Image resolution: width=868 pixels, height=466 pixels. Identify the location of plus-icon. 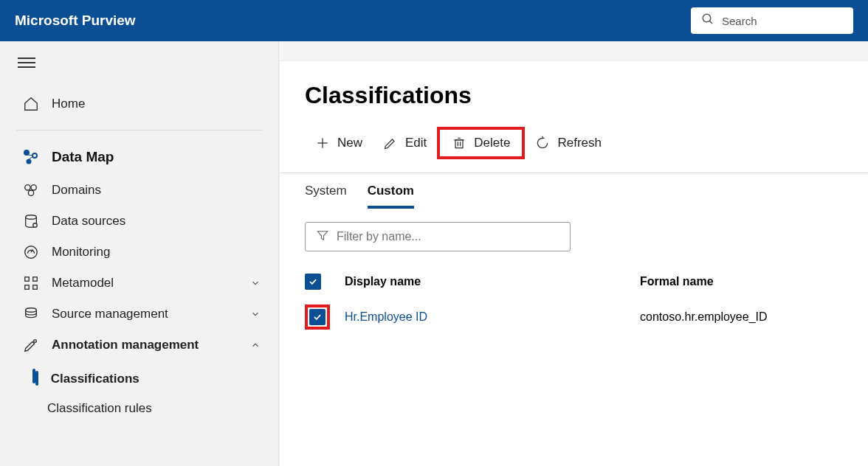
(323, 143).